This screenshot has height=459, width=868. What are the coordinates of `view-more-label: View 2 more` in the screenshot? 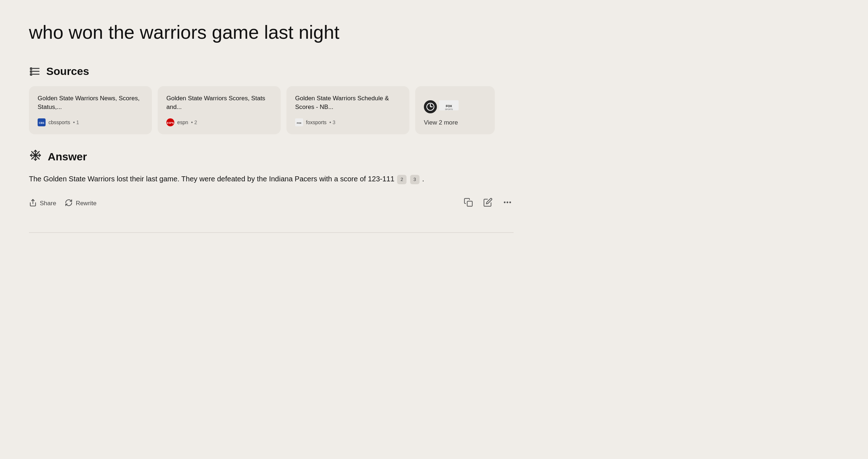 It's located at (441, 123).